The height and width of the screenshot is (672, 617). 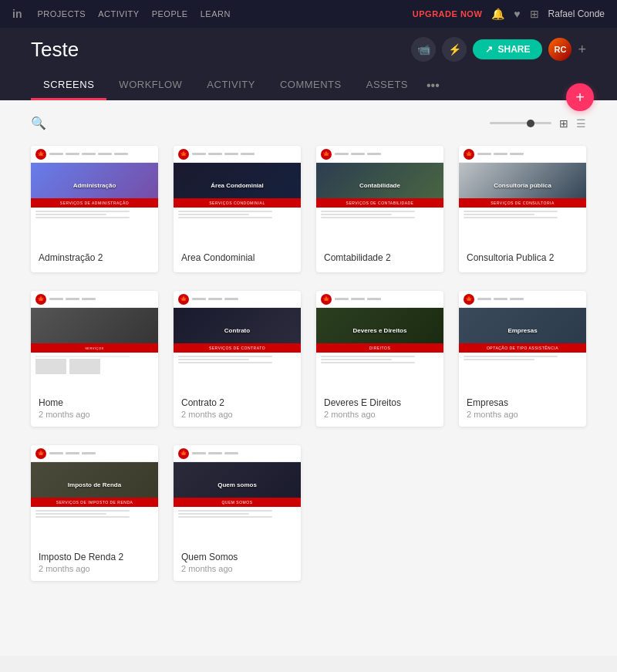 I want to click on thumb-ribbon: OPTAÇÃO DE TIPO ASSISTÊNCIA, so click(x=523, y=348).